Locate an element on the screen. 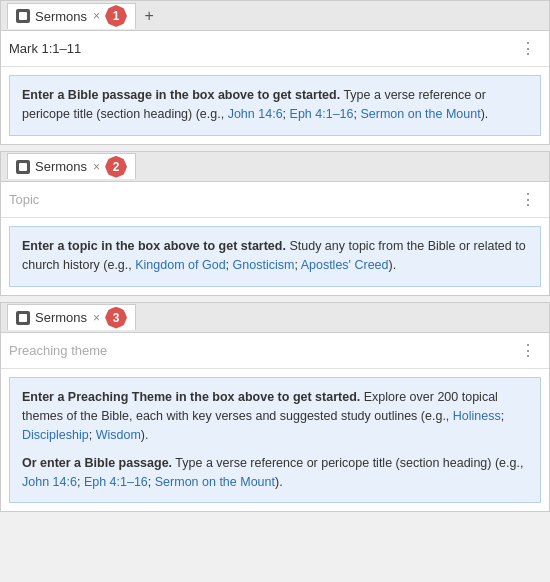 The width and height of the screenshot is (550, 582). info-link-john: John 14:6 is located at coordinates (256, 114).